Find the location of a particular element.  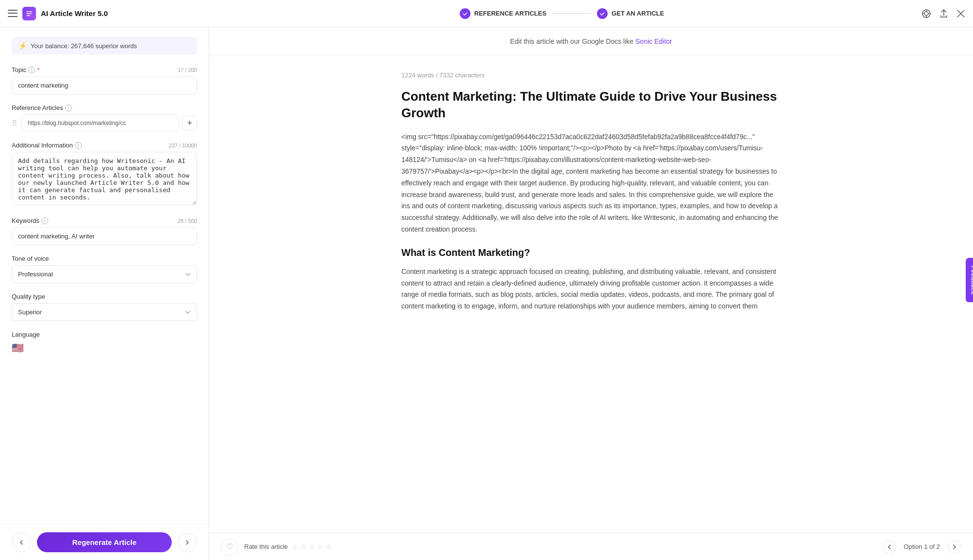

quality-label: Quality type is located at coordinates (28, 297).